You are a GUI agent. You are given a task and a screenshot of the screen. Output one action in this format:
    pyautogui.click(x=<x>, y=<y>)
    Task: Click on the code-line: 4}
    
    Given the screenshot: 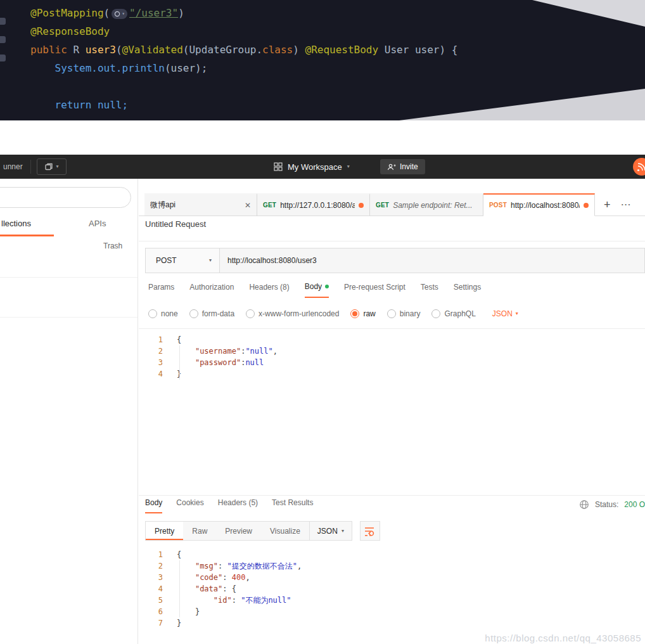 What is the action you would take?
    pyautogui.click(x=392, y=374)
    